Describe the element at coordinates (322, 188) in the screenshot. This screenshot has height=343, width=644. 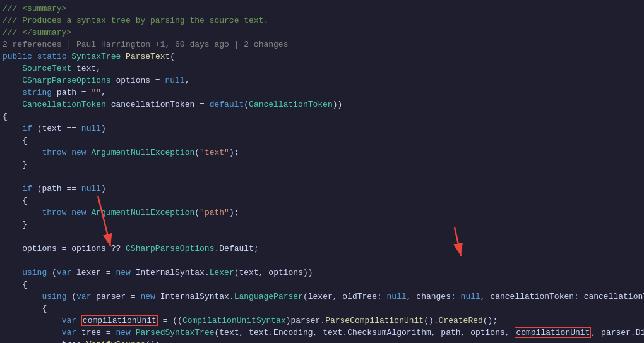
I see `code-line: if (path == null)` at that location.